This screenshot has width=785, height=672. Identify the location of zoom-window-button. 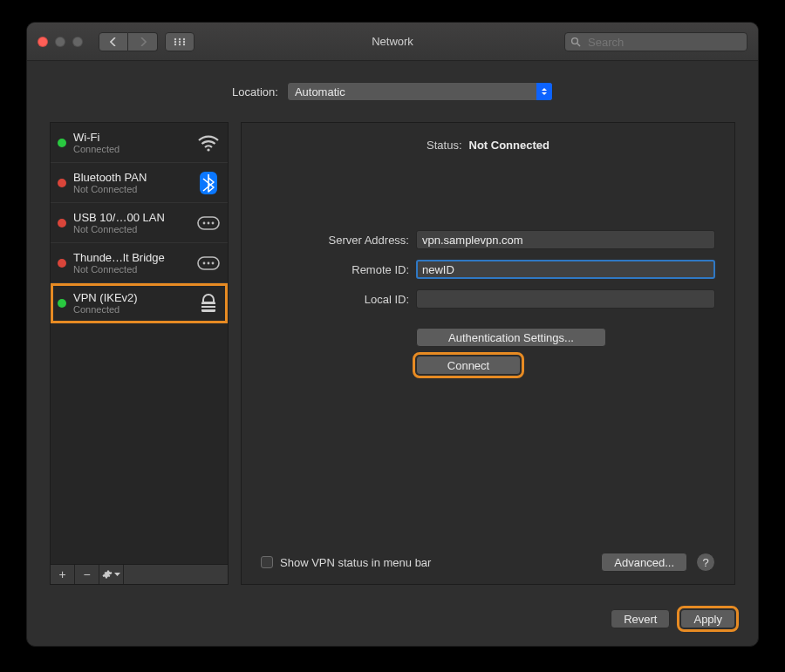
(78, 42).